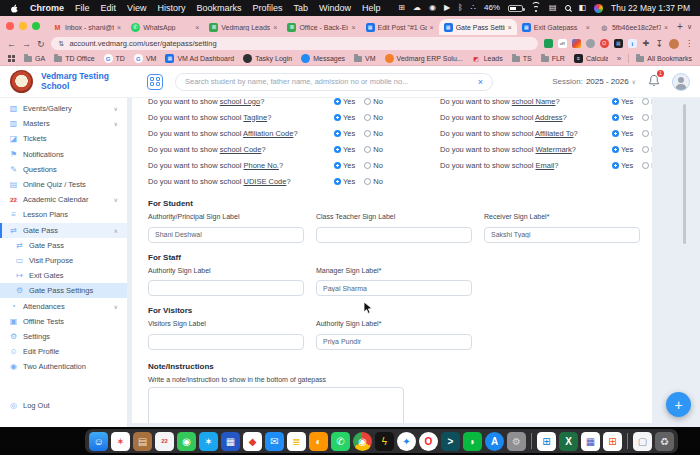 This screenshot has height=455, width=700. What do you see at coordinates (654, 82) in the screenshot?
I see `notifications-bell: 1` at bounding box center [654, 82].